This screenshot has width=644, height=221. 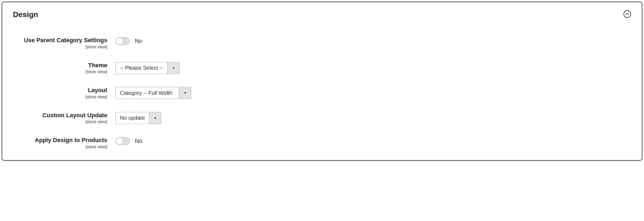 I want to click on toggle-value-use-parent: No, so click(x=139, y=41).